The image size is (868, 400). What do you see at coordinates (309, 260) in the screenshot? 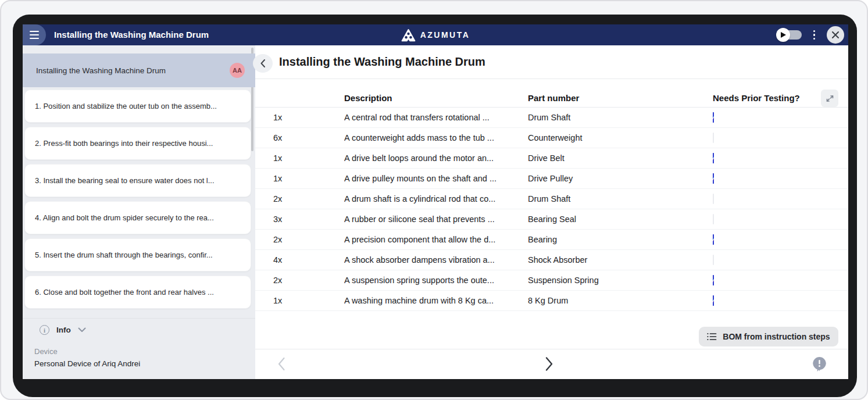
I see `row-qty: 4x` at bounding box center [309, 260].